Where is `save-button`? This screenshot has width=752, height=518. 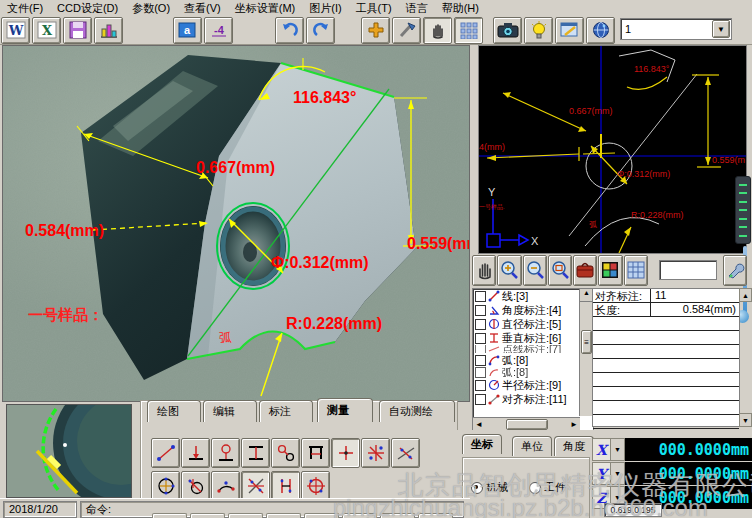 save-button is located at coordinates (78, 30).